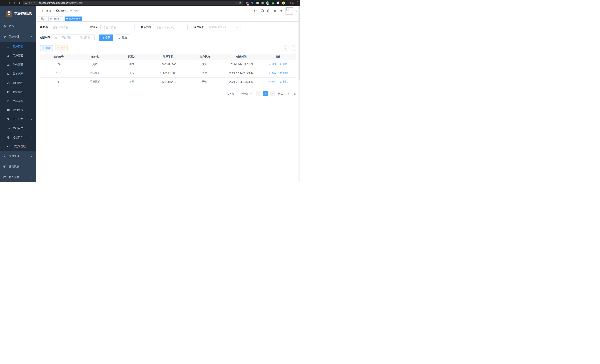 The height and width of the screenshot is (364, 600). What do you see at coordinates (4, 3) in the screenshot?
I see `browser-back-button` at bounding box center [4, 3].